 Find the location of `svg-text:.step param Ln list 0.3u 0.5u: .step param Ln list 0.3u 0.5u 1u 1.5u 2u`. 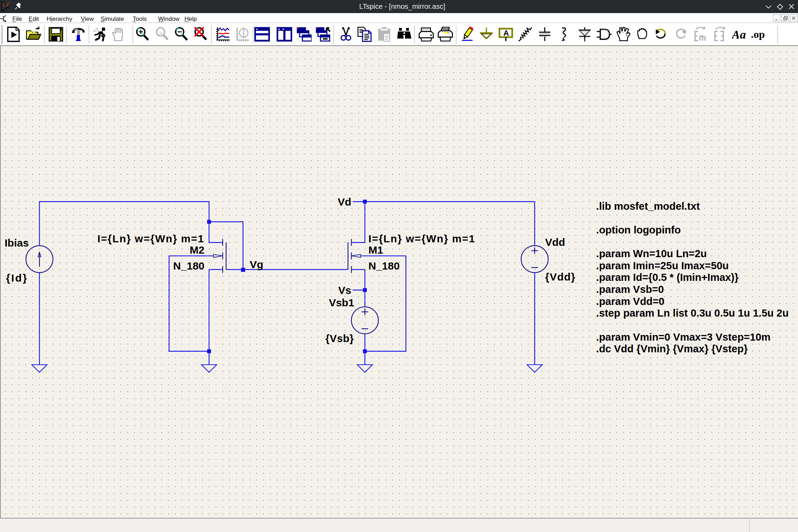

svg-text:.step param Ln list 0.3u 0.5u: .step param Ln list 0.3u 0.5u 1u 1.5u 2u is located at coordinates (692, 313).